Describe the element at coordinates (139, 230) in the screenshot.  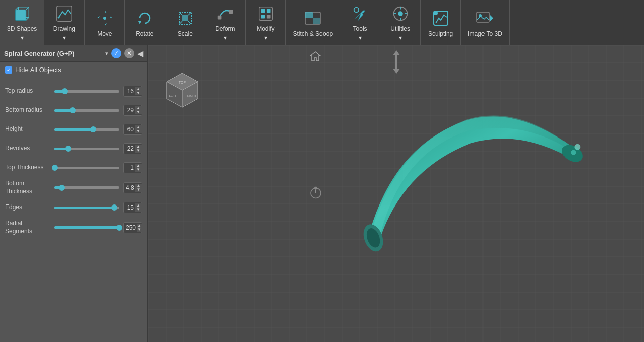
I see `spin-down-radial-segments: ▼` at that location.